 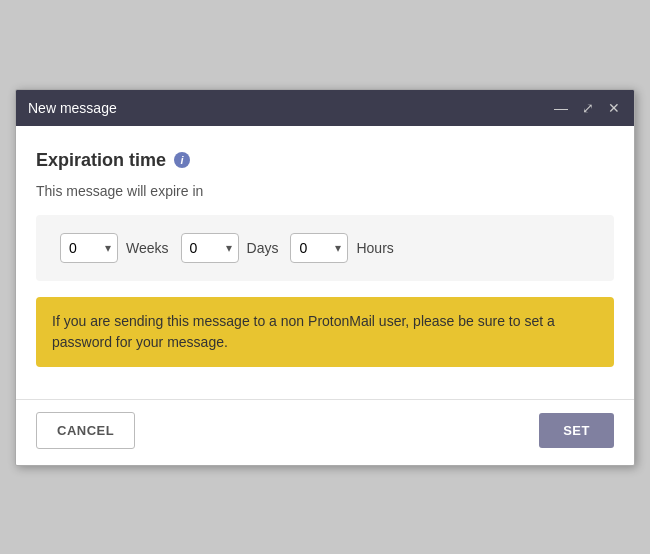 I want to click on title-bar: New message — ⤢ ✕, so click(x=325, y=108).